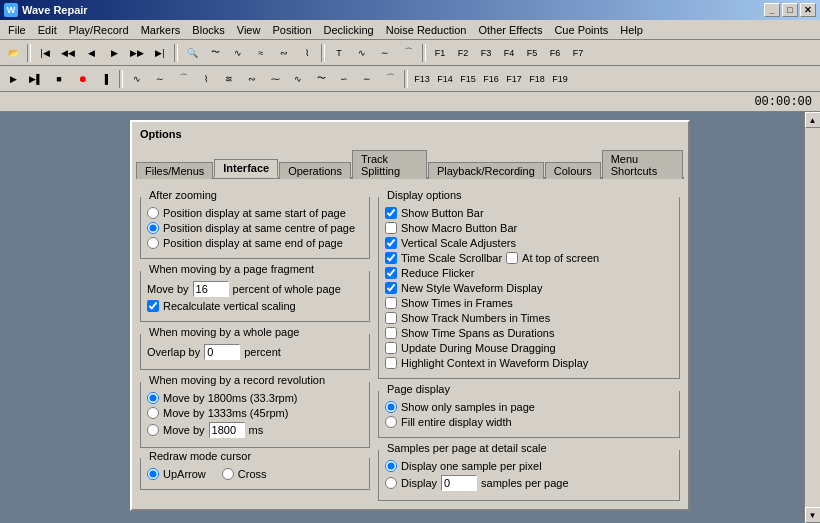  What do you see at coordinates (813, 515) in the screenshot?
I see `scroll-down-button: ▼` at bounding box center [813, 515].